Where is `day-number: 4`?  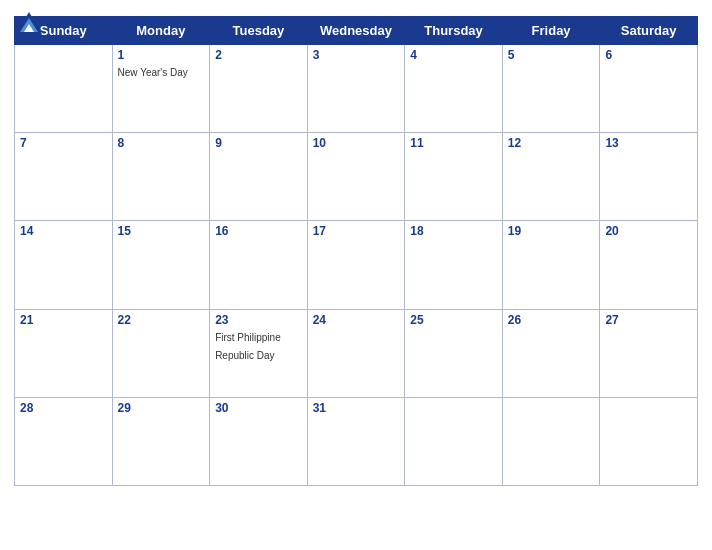 day-number: 4 is located at coordinates (454, 55).